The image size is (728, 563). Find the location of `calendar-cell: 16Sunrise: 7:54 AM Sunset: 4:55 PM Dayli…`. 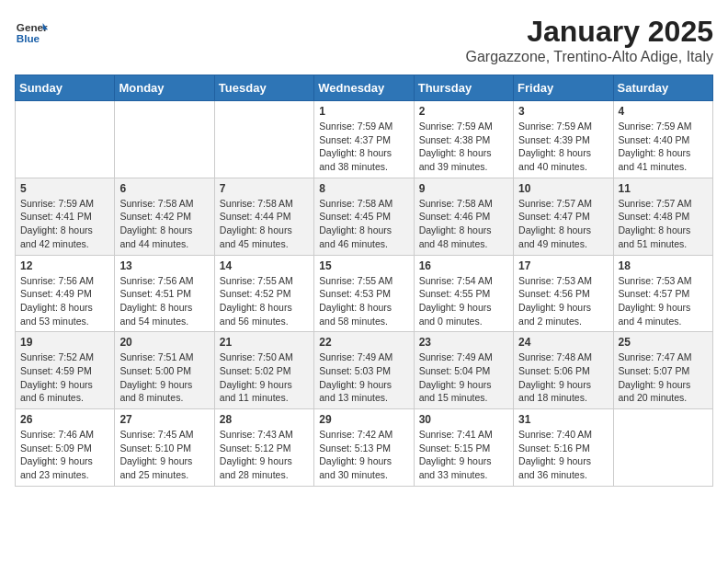

calendar-cell: 16Sunrise: 7:54 AM Sunset: 4:55 PM Dayli… is located at coordinates (463, 293).